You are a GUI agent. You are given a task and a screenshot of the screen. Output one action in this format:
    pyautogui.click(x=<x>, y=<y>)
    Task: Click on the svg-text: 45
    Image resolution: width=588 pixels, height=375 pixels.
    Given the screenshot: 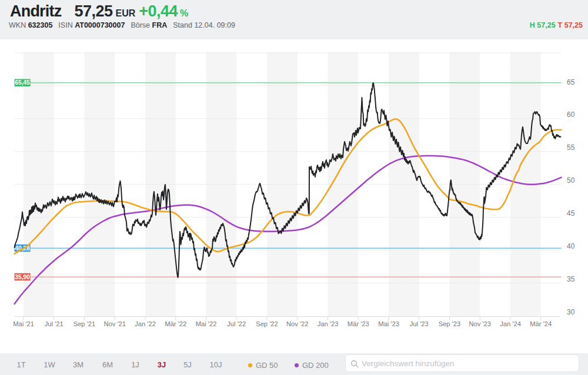 What is the action you would take?
    pyautogui.click(x=571, y=213)
    